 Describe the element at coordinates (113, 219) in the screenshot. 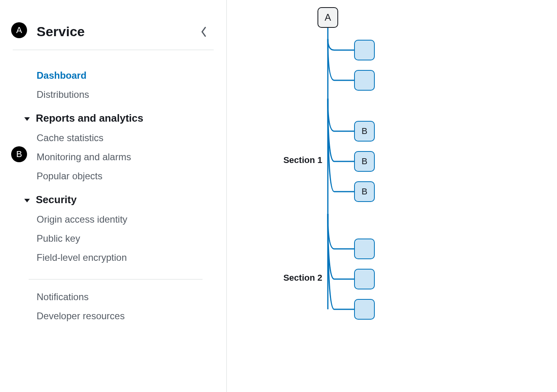

I see `nav-link-origin-access-identity: Origin access identity` at that location.